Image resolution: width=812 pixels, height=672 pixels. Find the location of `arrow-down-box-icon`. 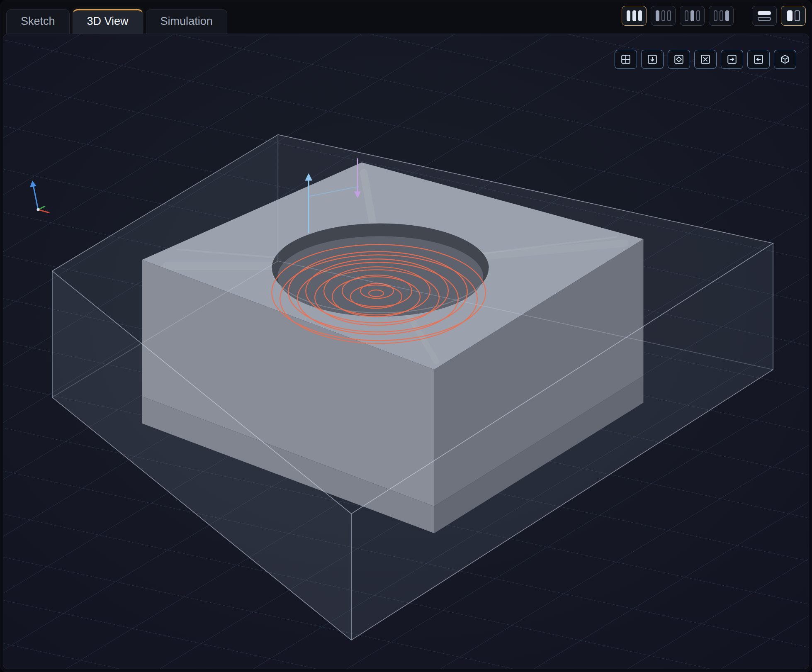

arrow-down-box-icon is located at coordinates (652, 59).